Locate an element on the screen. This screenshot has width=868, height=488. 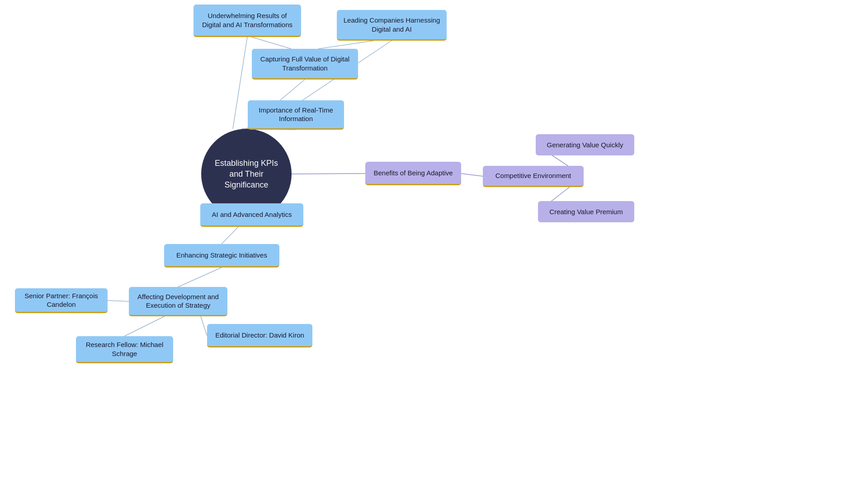
node-editorial: Editorial Director: David Kiron is located at coordinates (259, 336).